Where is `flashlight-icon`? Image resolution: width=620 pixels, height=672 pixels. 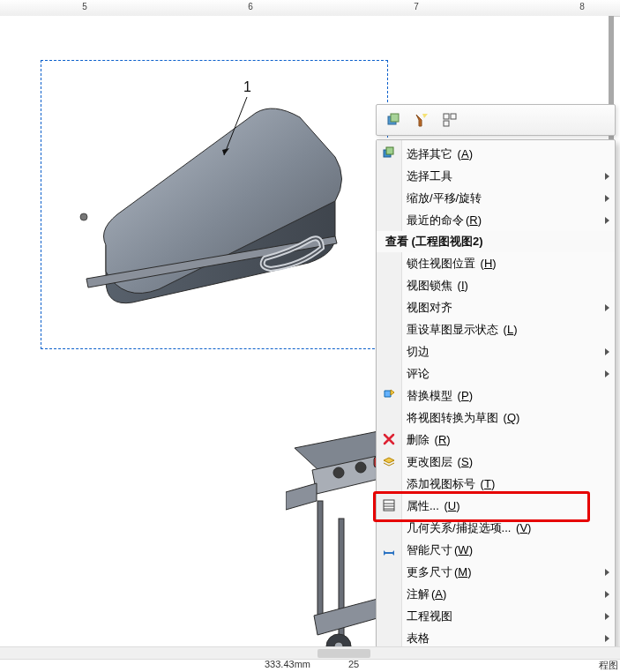
flashlight-icon is located at coordinates (422, 120).